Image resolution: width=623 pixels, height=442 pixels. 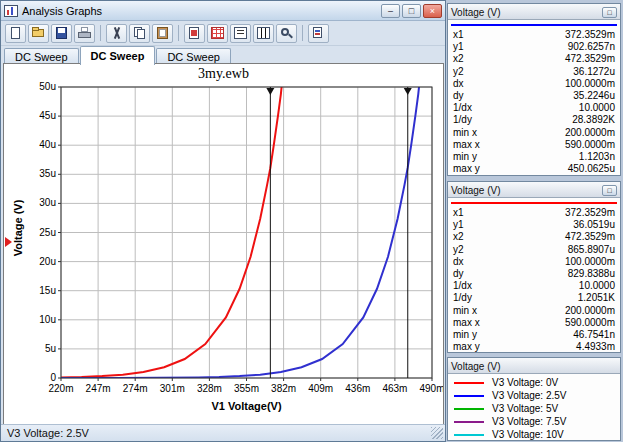 I want to click on x-tick-label: 463m, so click(x=394, y=388).